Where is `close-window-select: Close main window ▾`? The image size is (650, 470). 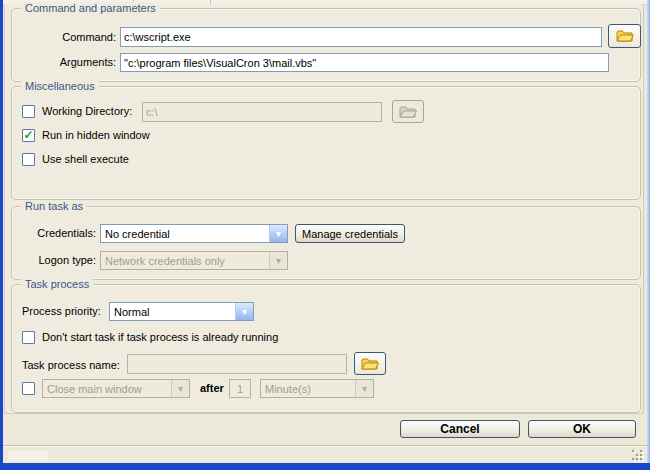
close-window-select: Close main window ▾ is located at coordinates (116, 388).